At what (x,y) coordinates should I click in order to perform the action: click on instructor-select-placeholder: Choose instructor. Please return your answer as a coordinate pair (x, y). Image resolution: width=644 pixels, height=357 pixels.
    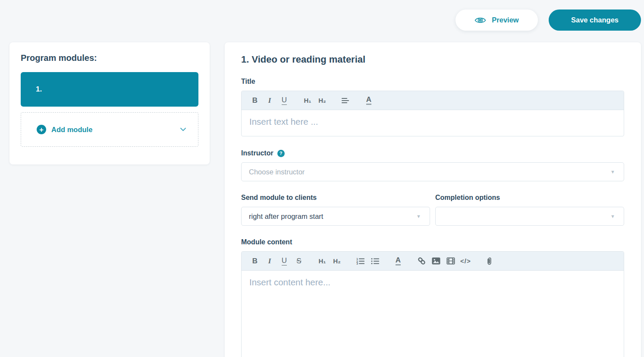
    Looking at the image, I should click on (277, 172).